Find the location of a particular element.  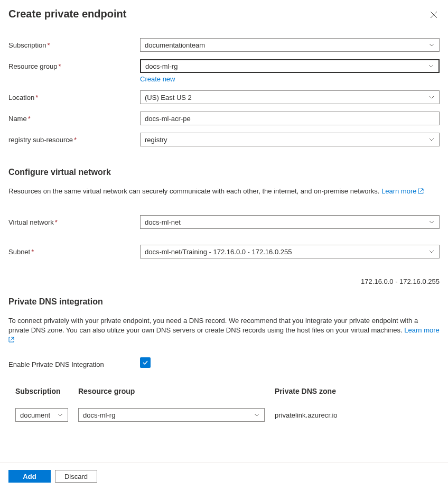

dns-heading: Private DNS integration is located at coordinates (224, 302).